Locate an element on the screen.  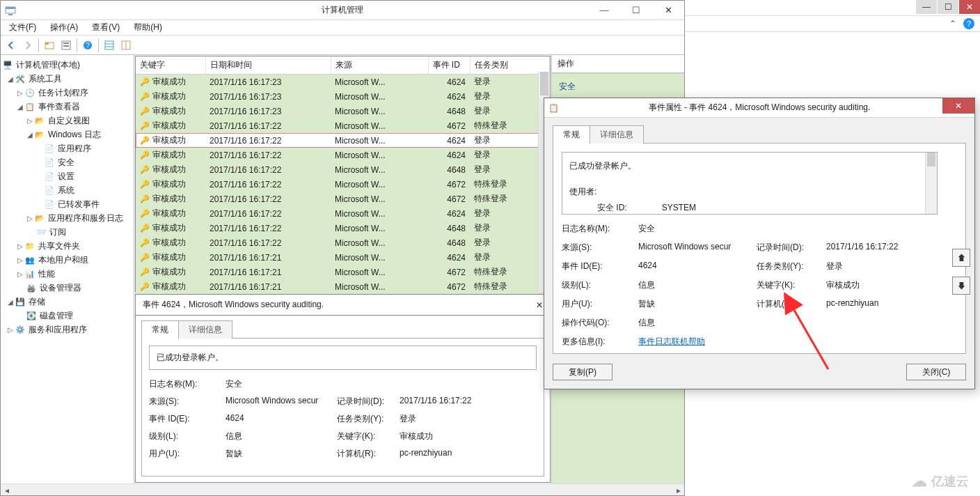
tree-custom-views: ▷📂自定义视图 is located at coordinates (67, 121).